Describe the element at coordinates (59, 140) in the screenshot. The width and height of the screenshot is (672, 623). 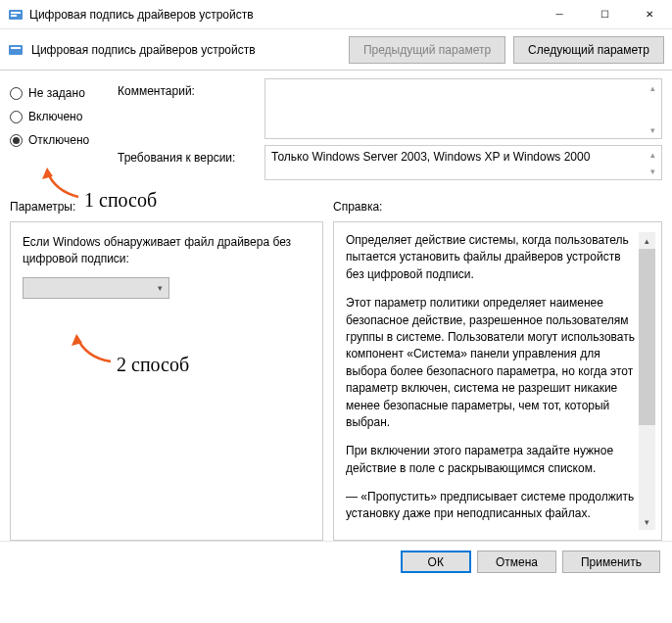
I see `radio-label: Отключено` at that location.